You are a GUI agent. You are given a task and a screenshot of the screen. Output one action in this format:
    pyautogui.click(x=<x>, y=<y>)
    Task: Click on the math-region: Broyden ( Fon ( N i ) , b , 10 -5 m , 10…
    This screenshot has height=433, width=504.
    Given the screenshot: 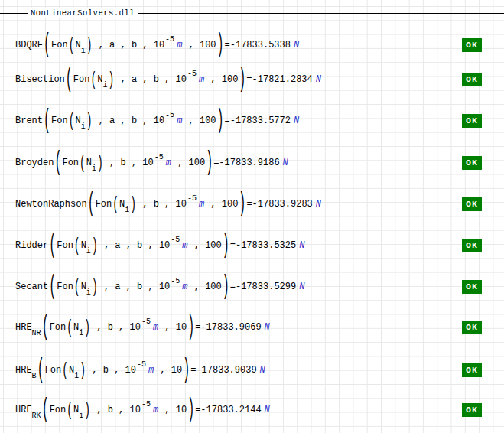 What is the action you would take?
    pyautogui.click(x=252, y=163)
    